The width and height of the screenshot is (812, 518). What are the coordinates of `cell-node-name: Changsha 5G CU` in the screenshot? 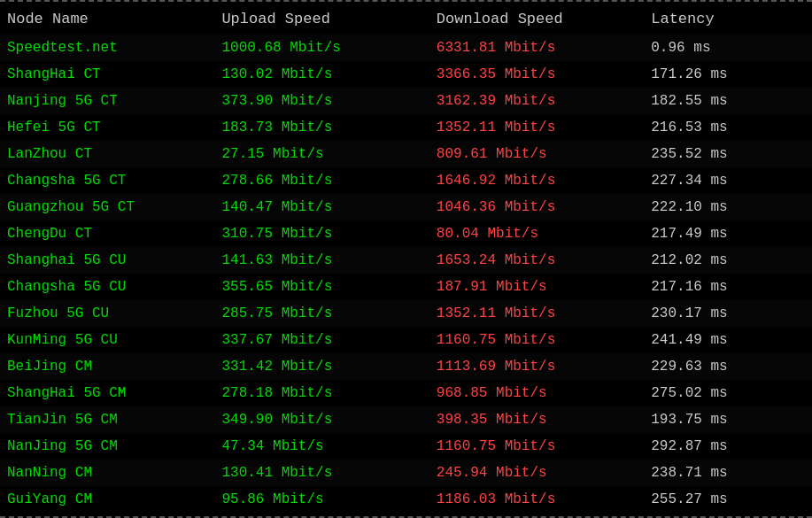 It's located at (107, 287).